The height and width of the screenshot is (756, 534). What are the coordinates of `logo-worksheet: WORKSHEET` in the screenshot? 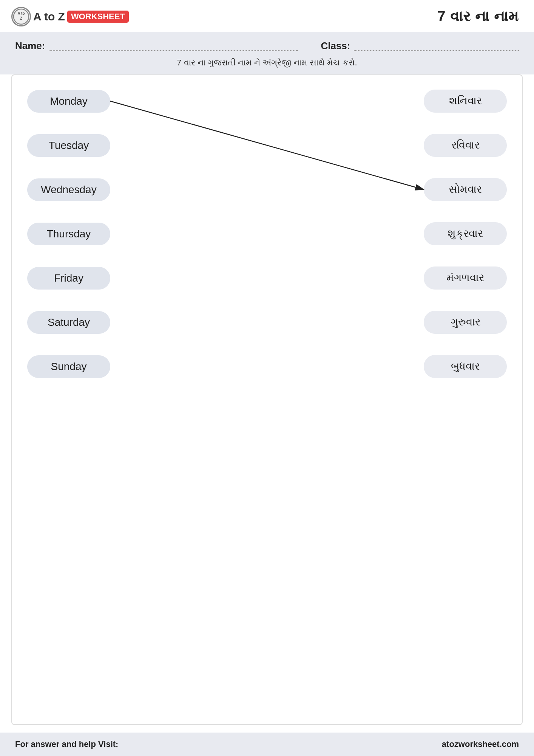 It's located at (98, 17).